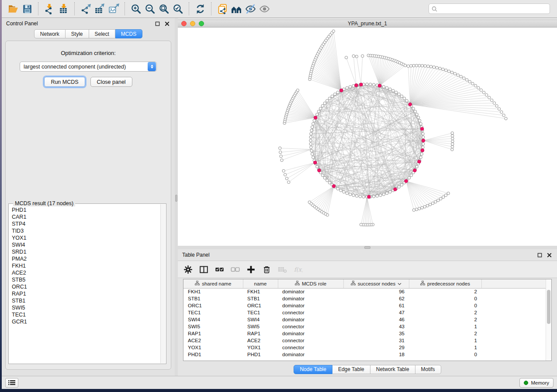 Image resolution: width=557 pixels, height=392 pixels. What do you see at coordinates (260, 320) in the screenshot?
I see `cell-name: SWI4` at bounding box center [260, 320].